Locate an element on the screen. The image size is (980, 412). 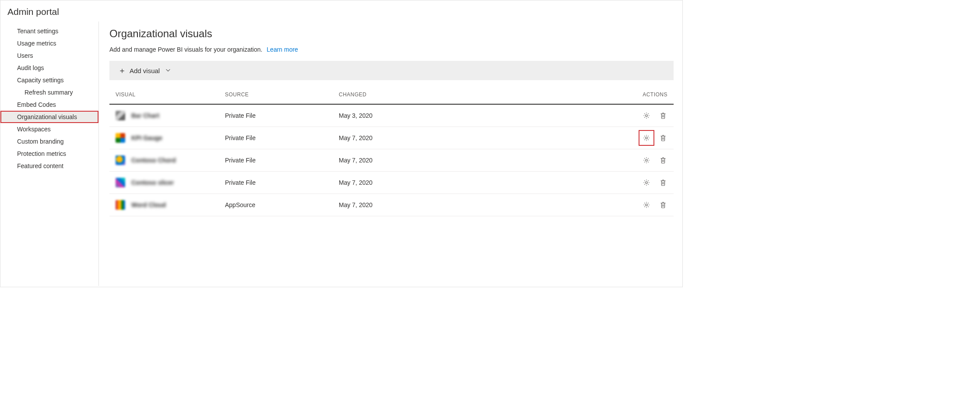
column-header-visual: Visual is located at coordinates (170, 95).